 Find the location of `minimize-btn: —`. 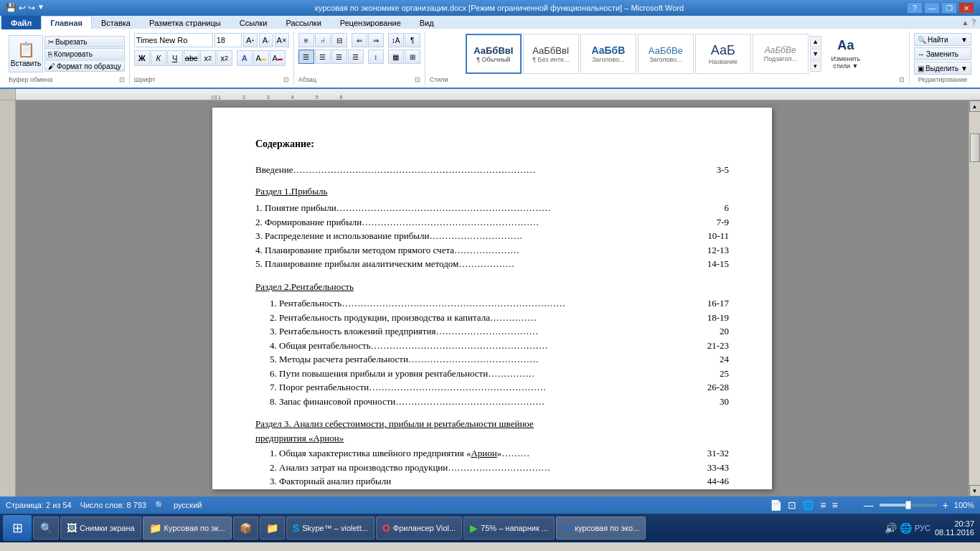

minimize-btn: — is located at coordinates (932, 8).